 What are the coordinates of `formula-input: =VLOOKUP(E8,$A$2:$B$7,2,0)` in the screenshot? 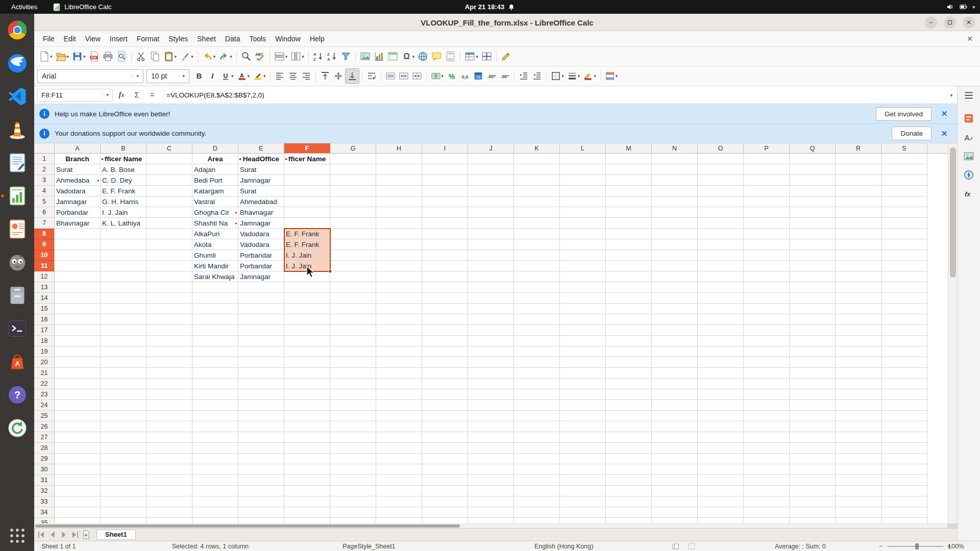 It's located at (554, 95).